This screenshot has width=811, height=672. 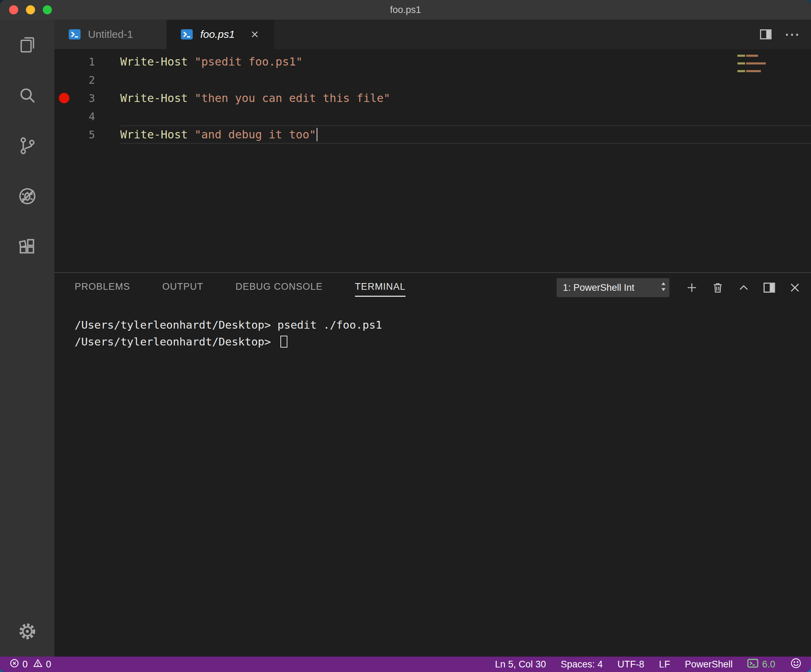 I want to click on settings-gear-icon, so click(x=27, y=631).